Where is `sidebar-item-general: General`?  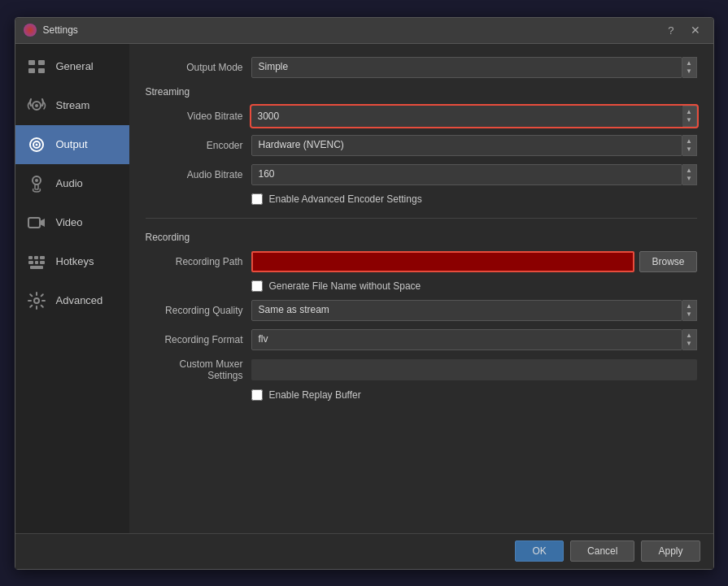
sidebar-item-general: General is located at coordinates (72, 67).